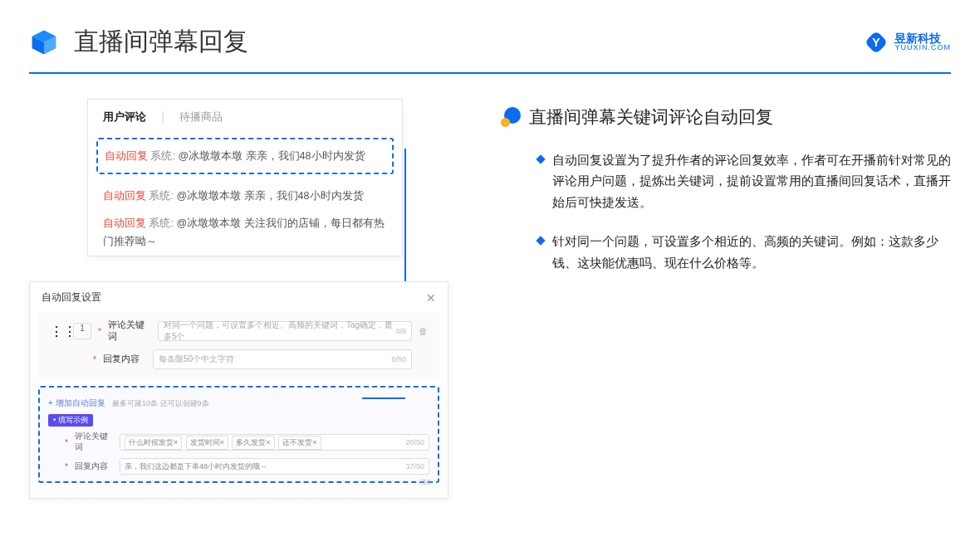  What do you see at coordinates (71, 420) in the screenshot?
I see `example-badge: • 填写示例` at bounding box center [71, 420].